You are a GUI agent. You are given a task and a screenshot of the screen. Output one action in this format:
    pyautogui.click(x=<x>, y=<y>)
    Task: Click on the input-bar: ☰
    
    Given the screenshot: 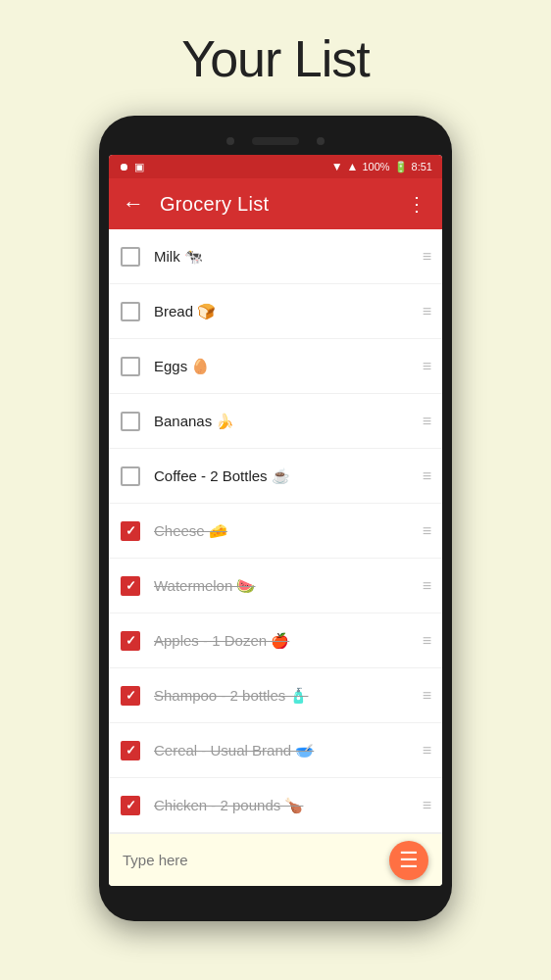 What is the action you would take?
    pyautogui.click(x=276, y=859)
    